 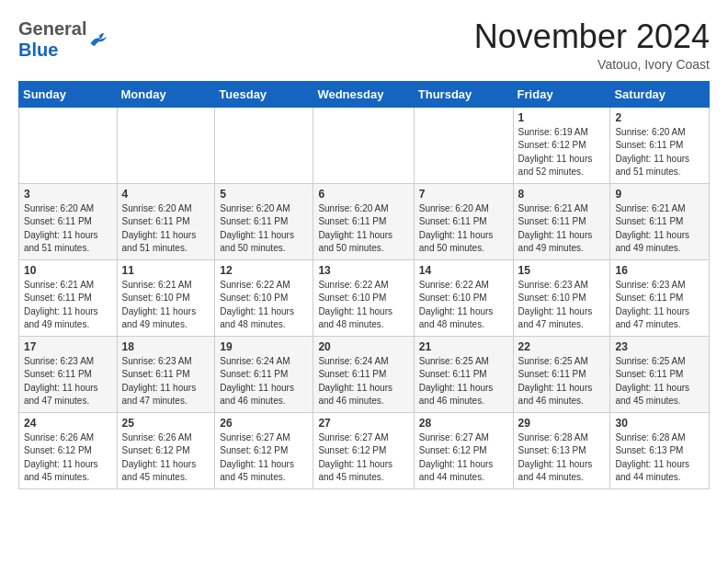 What do you see at coordinates (592, 64) in the screenshot?
I see `location: Vatouo, Ivory Coast` at bounding box center [592, 64].